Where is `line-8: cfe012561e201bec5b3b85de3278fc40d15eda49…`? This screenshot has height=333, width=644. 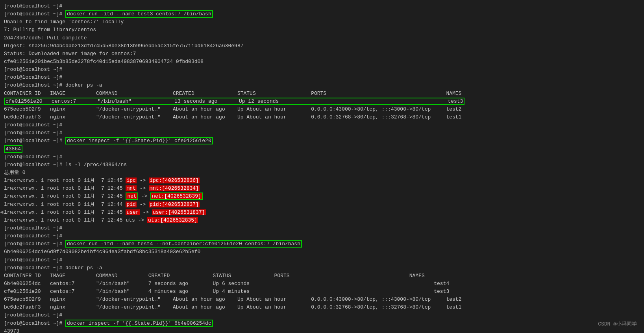 line-8: cfe012561e201bec5b3b85de3278fc40d15eda49… is located at coordinates (322, 62).